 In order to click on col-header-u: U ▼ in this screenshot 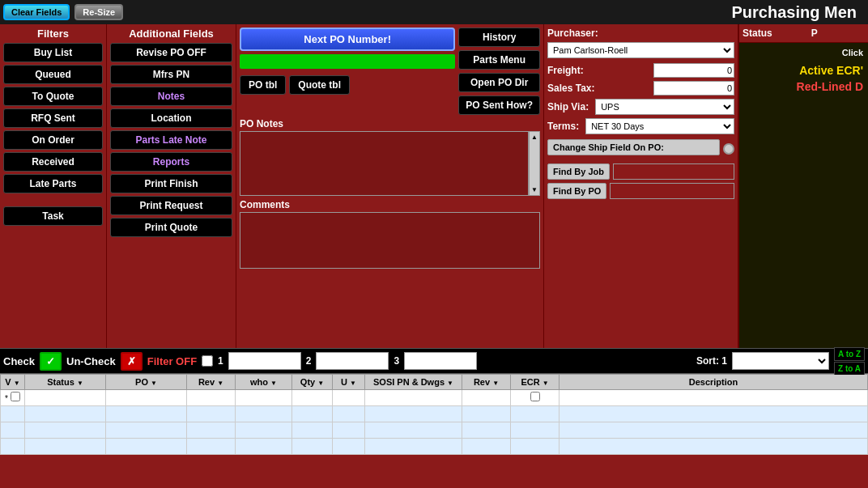, I will do `click(349, 382)`.